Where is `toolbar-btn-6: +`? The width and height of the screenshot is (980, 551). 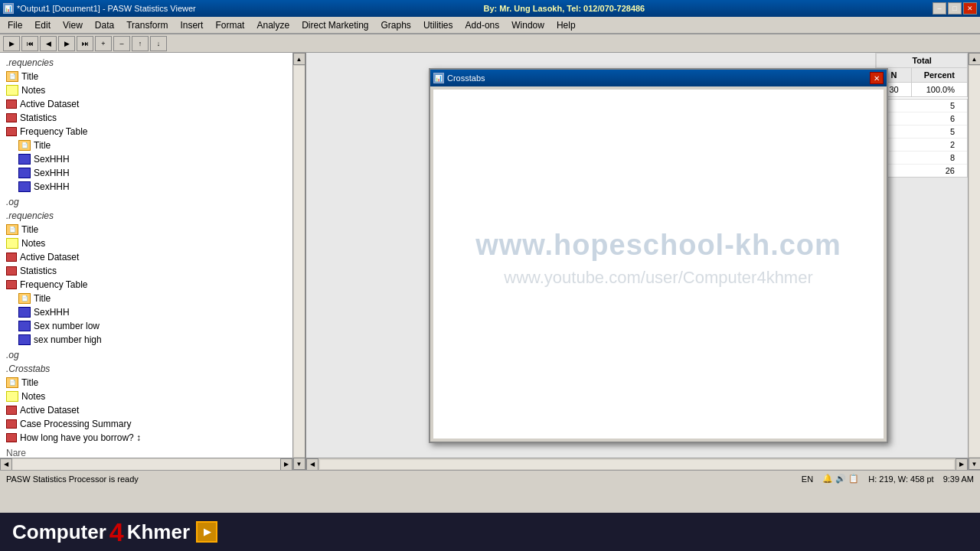
toolbar-btn-6: + is located at coordinates (103, 44).